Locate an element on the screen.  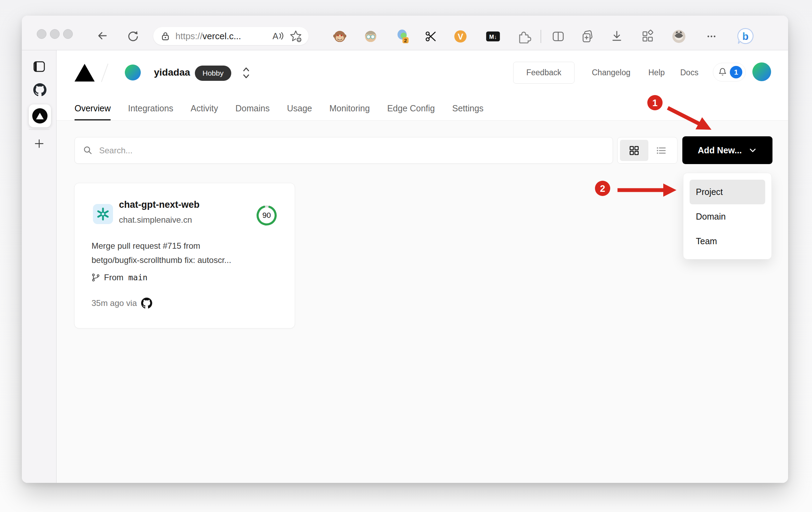
tab-monitoring: Monitoring is located at coordinates (349, 112).